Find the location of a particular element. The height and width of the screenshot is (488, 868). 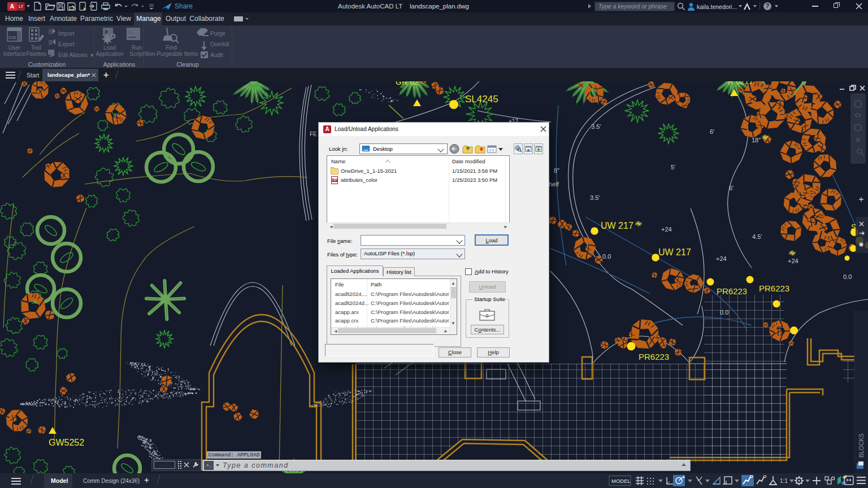

svg-text: GR 62 is located at coordinates (407, 84).